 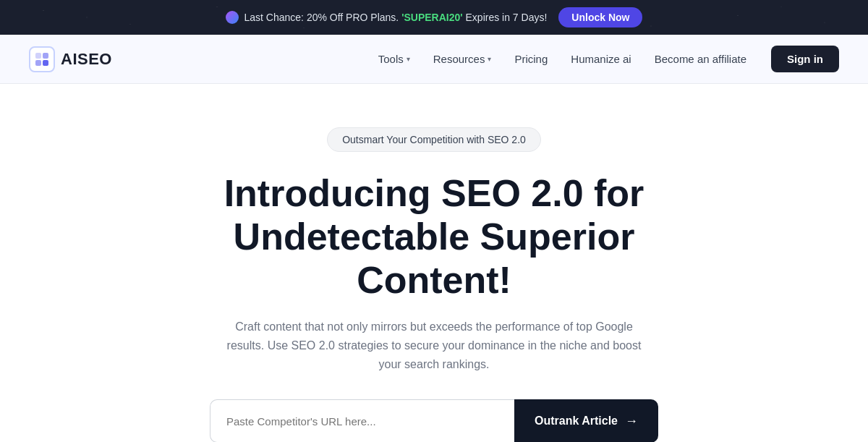 I want to click on logo-text: AISEO, so click(x=87, y=59).